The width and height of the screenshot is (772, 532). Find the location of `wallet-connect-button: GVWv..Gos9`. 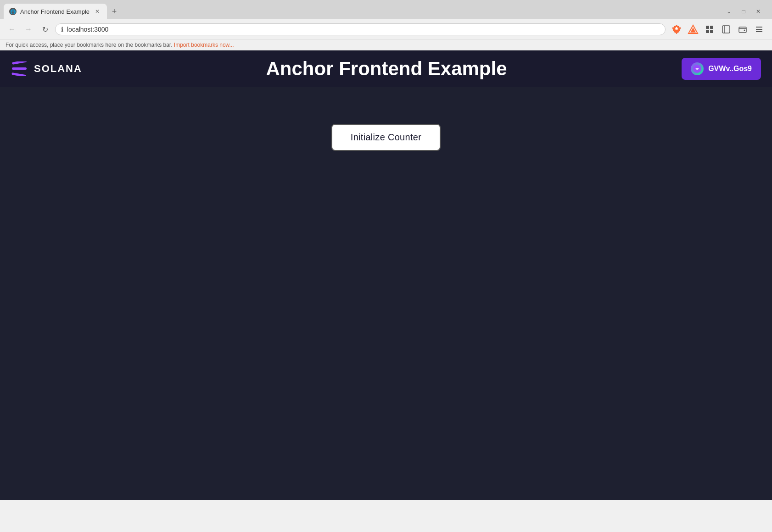

wallet-connect-button: GVWv..Gos9 is located at coordinates (722, 69).